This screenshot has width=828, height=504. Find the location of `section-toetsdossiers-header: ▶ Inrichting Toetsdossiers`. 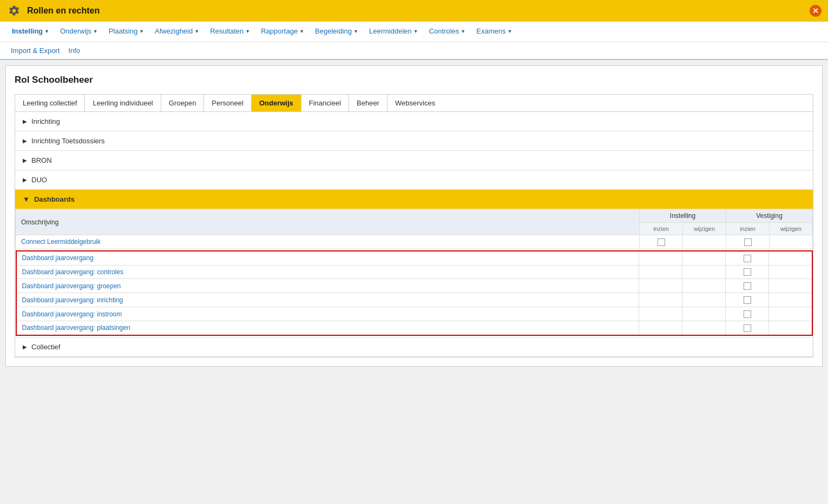

section-toetsdossiers-header: ▶ Inrichting Toetsdossiers is located at coordinates (414, 141).